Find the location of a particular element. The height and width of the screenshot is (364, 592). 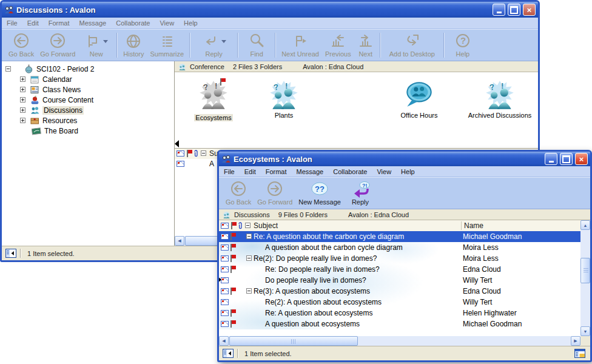

scroll-right-icon: ▶ is located at coordinates (576, 341).